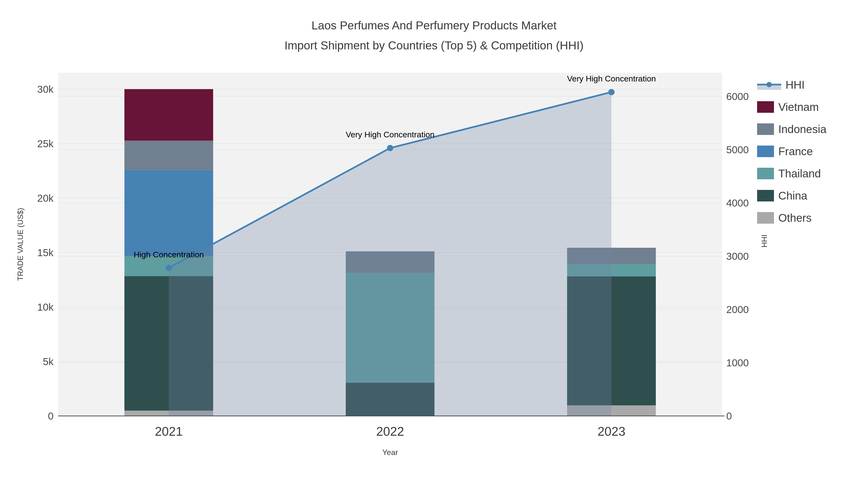  Describe the element at coordinates (51, 416) in the screenshot. I see `y-left-tick-0: 0` at that location.